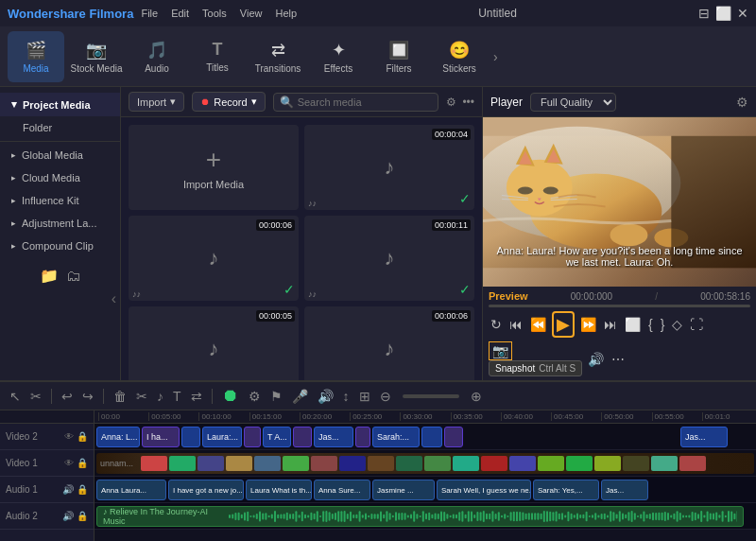  What do you see at coordinates (495, 57) in the screenshot?
I see `toolbar-expand-icon: ›` at bounding box center [495, 57].